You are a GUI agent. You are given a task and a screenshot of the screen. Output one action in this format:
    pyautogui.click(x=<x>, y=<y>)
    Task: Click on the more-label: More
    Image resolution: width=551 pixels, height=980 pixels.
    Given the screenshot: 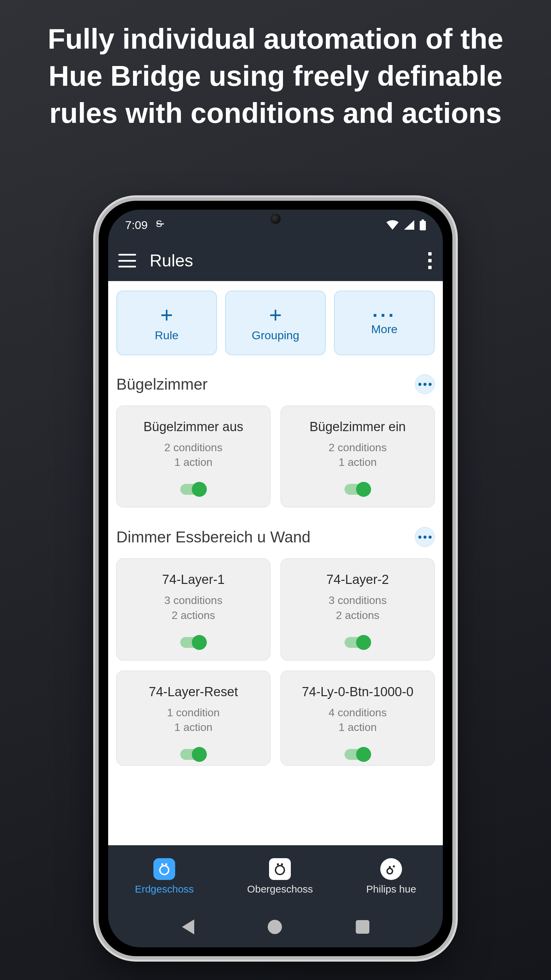 What is the action you would take?
    pyautogui.click(x=384, y=329)
    